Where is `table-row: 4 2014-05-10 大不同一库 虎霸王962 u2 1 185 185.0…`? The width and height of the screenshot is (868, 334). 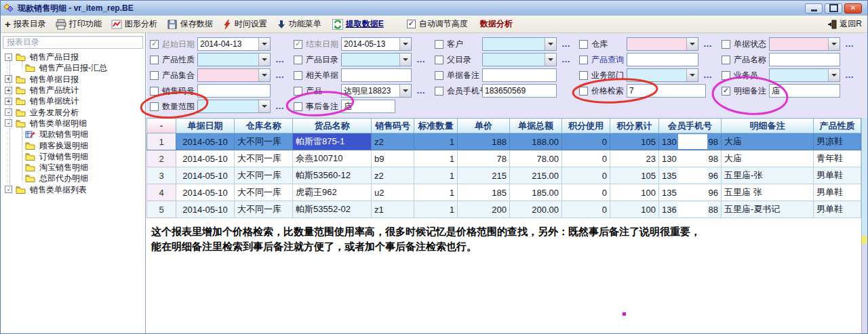
table-row: 4 2014-05-10 大不同一库 虎霸王962 u2 1 185 185.0… is located at coordinates (505, 192).